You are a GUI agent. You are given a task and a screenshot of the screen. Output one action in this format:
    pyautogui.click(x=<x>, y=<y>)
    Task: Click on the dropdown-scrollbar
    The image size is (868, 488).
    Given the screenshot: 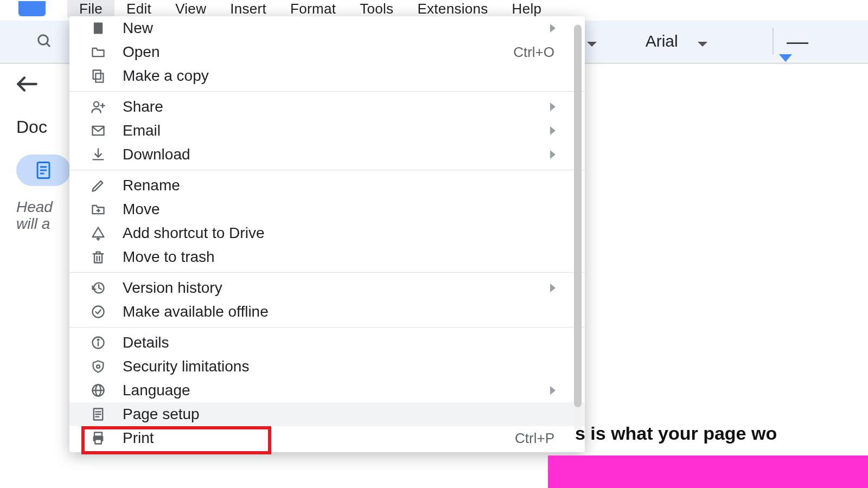 What is the action you would take?
    pyautogui.click(x=578, y=227)
    